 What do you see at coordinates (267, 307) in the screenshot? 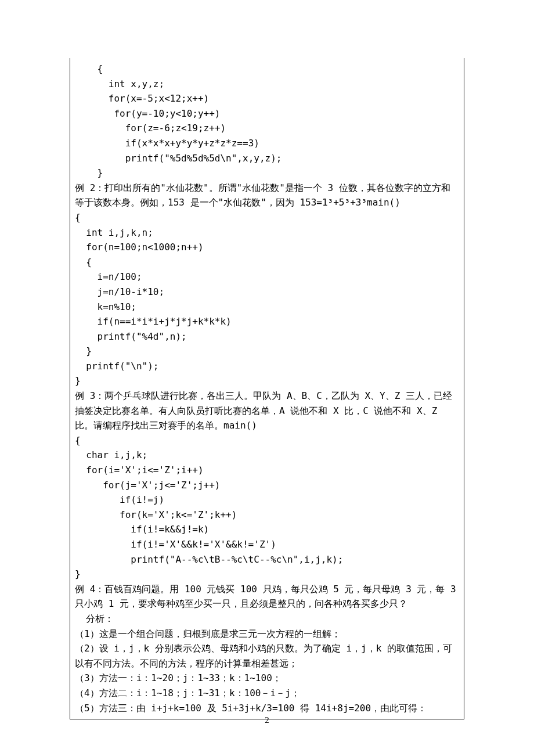
I see `code-line: k=n%10;` at bounding box center [267, 307].